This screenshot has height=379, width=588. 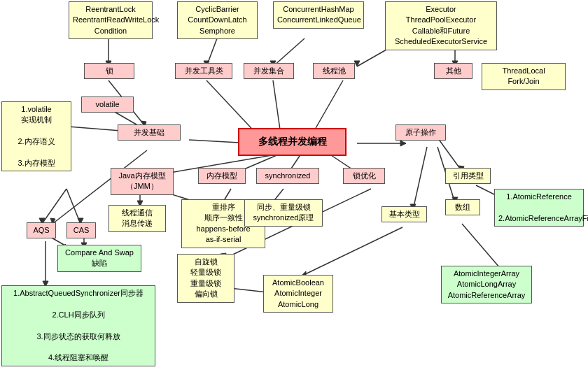 What do you see at coordinates (269, 71) in the screenshot?
I see `concurrent-collection-node: 并发集合` at bounding box center [269, 71].